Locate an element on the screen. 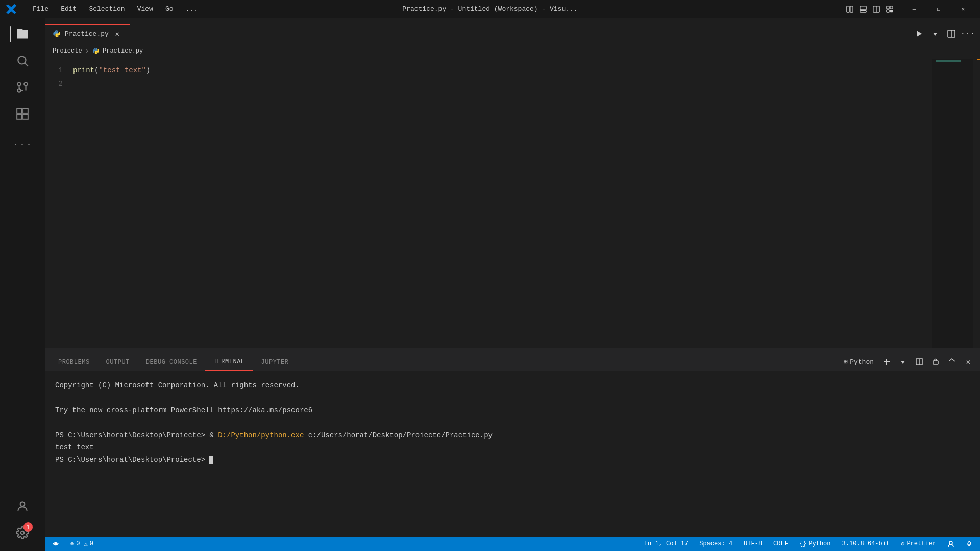 The image size is (980, 551). menu-view: View is located at coordinates (145, 9).